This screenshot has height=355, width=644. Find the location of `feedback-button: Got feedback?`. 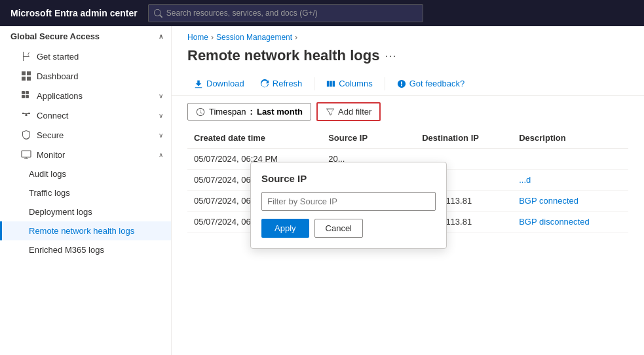

feedback-button: Got feedback? is located at coordinates (431, 84).